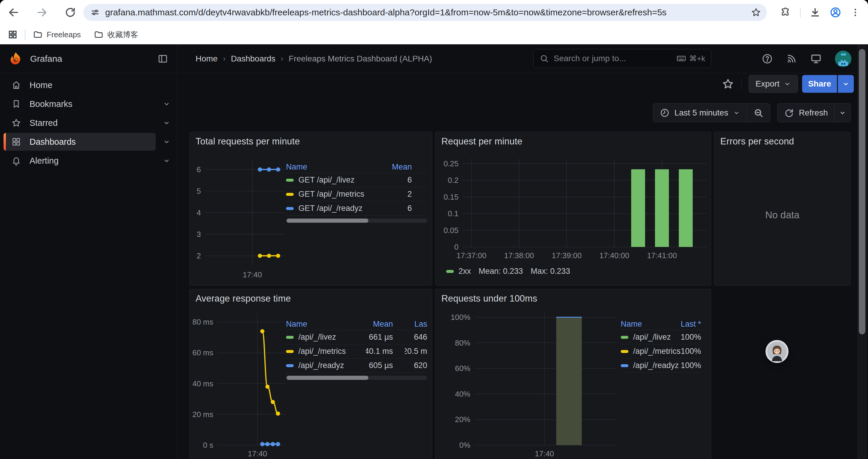 The height and width of the screenshot is (459, 868). I want to click on legend-row: GET /api/_/readyz6, so click(356, 208).